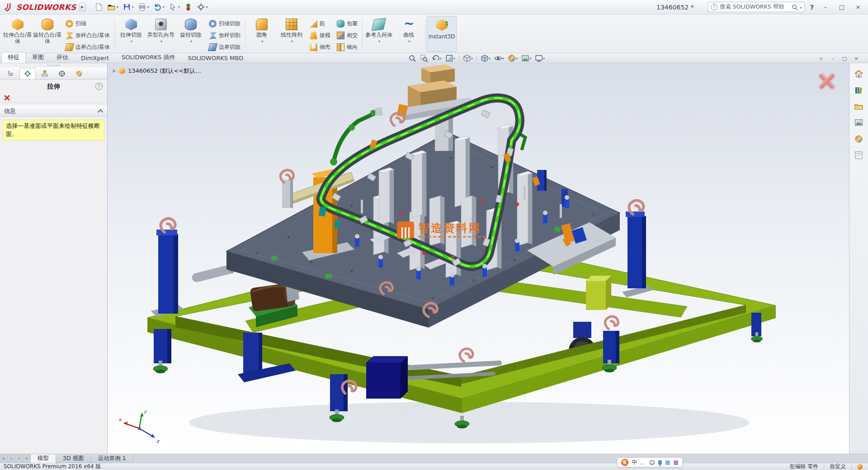 Image resolution: width=868 pixels, height=470 pixels. What do you see at coordinates (88, 47) in the screenshot?
I see `ribbon-button-boundary-boss: 边界凸台/基体` at bounding box center [88, 47].